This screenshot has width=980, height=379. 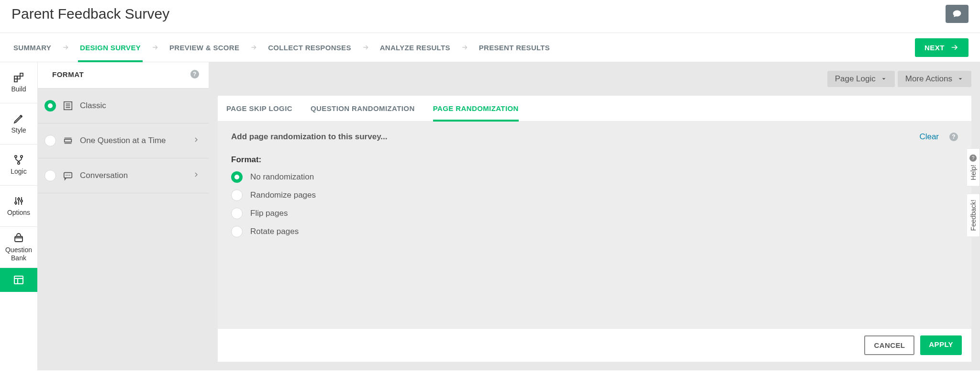 I want to click on bank-icon, so click(x=19, y=238).